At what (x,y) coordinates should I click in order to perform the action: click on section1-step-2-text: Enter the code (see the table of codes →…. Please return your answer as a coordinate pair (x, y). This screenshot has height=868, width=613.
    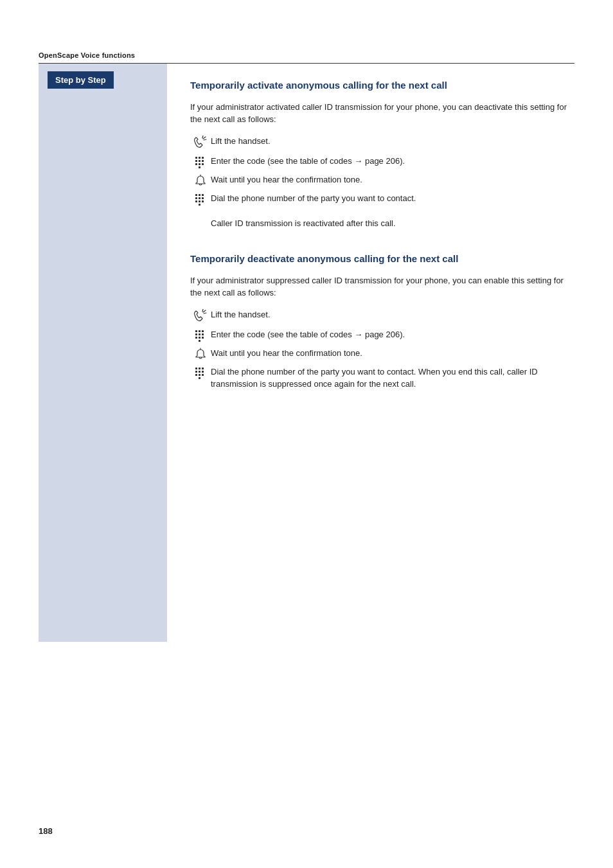
    Looking at the image, I should click on (393, 161).